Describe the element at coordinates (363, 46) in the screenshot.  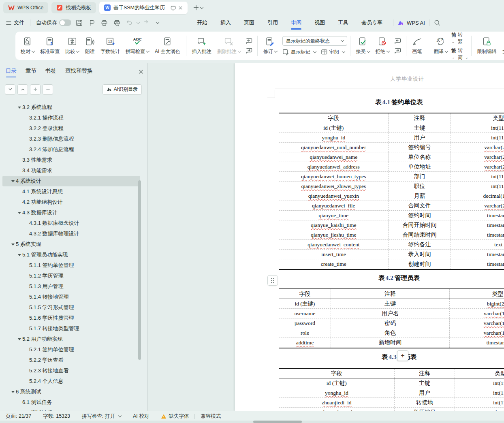
I see `accept-revision-button: 接受` at that location.